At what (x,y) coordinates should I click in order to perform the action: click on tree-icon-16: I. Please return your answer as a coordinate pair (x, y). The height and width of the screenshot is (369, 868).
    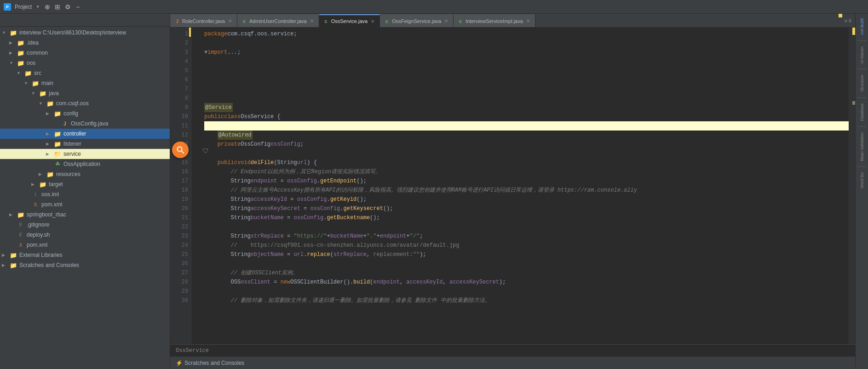
    Looking at the image, I should click on (35, 195).